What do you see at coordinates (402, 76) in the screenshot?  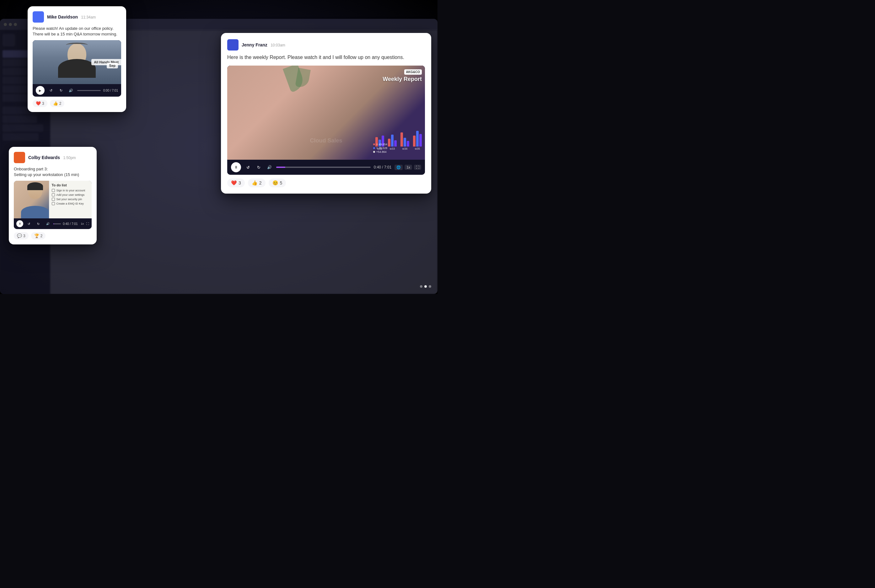 I see `jenny-overlay: AKG&CO Weekly Report` at bounding box center [402, 76].